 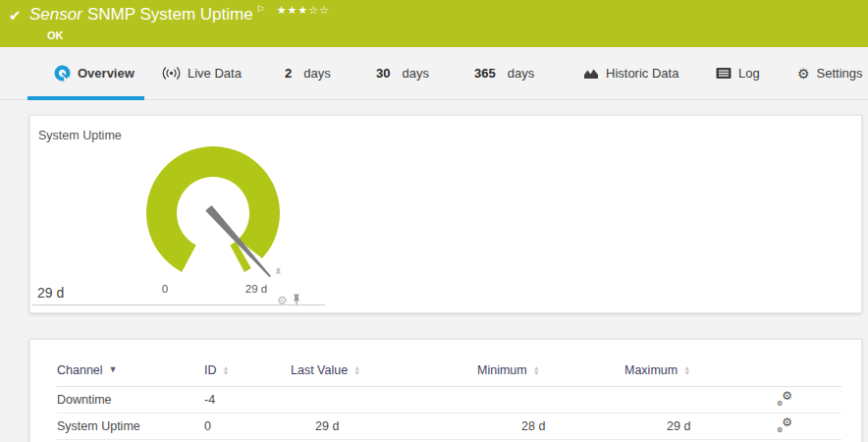 I want to click on col-header-maximum: Maximum ▲▼, so click(x=701, y=370).